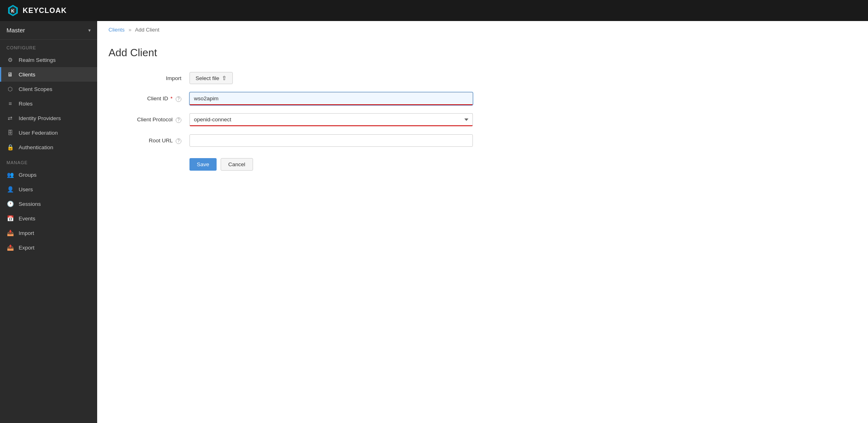  Describe the element at coordinates (10, 60) in the screenshot. I see `realm-settings-icon: ⚙` at that location.